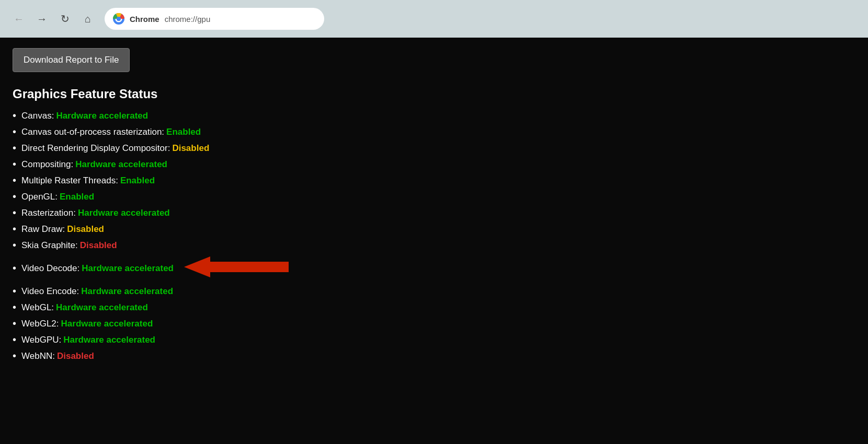 This screenshot has height=444, width=868. What do you see at coordinates (96, 148) in the screenshot?
I see `feature-name: Direct Rendering Display Compositor:` at bounding box center [96, 148].